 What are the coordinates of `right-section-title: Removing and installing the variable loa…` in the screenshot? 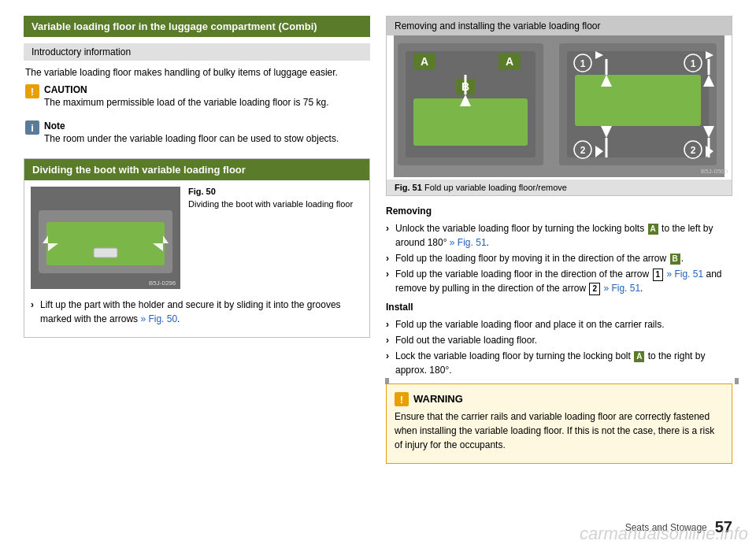 It's located at (498, 26).